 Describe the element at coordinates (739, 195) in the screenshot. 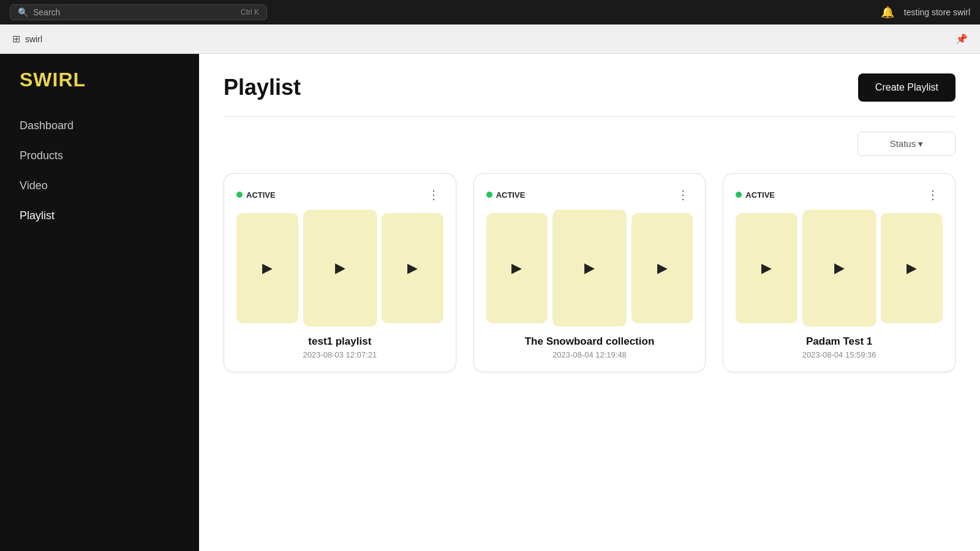

I see `card-3-status-dot` at that location.